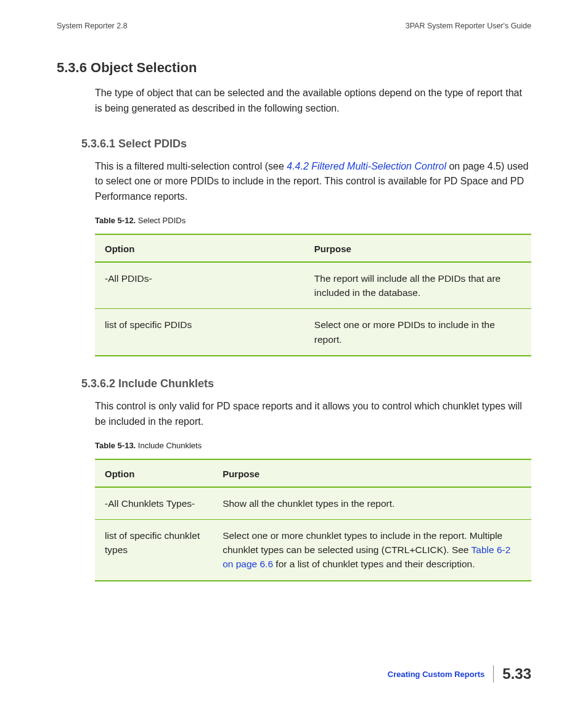  Describe the element at coordinates (160, 221) in the screenshot. I see `caption-text: Select PDIDs` at that location.